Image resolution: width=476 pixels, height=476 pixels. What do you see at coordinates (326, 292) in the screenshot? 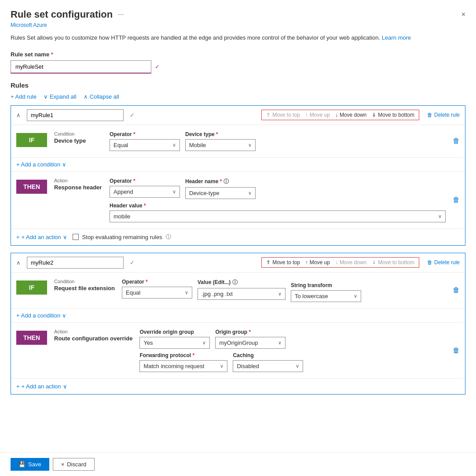
I see `rule2-string-transform-group: String transform To lowercase ∨` at bounding box center [326, 292].